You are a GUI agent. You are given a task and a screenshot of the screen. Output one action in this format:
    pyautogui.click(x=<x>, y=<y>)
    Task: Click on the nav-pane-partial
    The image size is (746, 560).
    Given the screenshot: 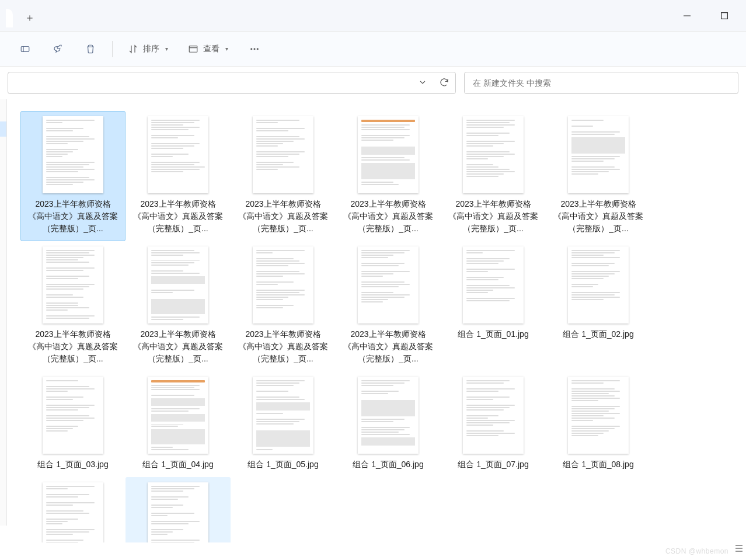 What is the action you would take?
    pyautogui.click(x=4, y=312)
    